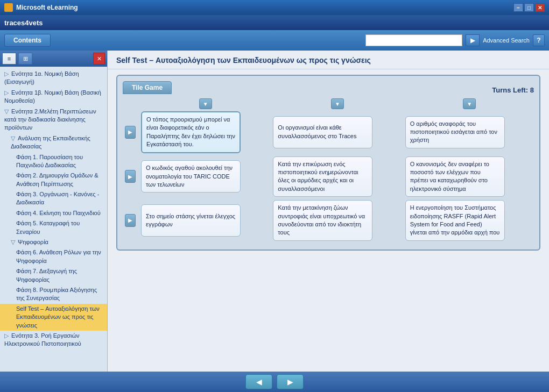  What do you see at coordinates (506, 40) in the screenshot?
I see `advanced-search-link: Advanced Search` at bounding box center [506, 40].